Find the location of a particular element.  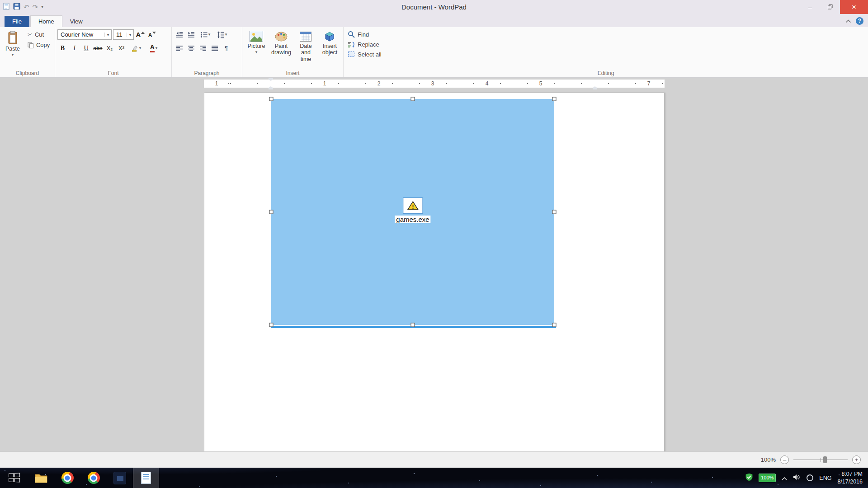

paste-button: Paste ▾ is located at coordinates (13, 44).